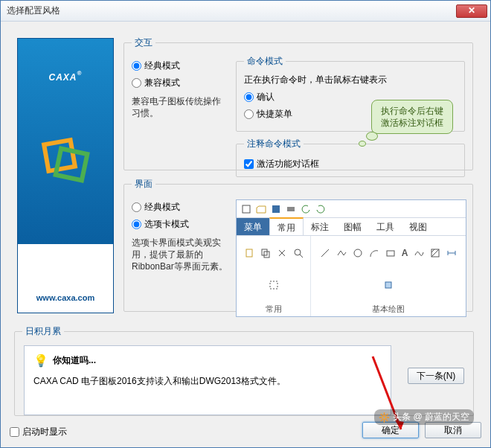  I want to click on text-icon: A, so click(405, 253).